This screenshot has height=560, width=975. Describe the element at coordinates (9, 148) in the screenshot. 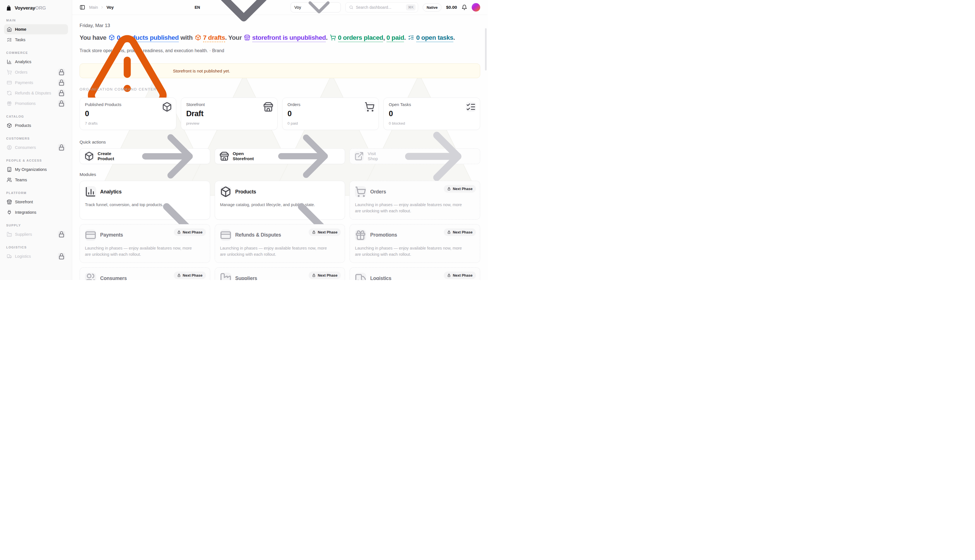

I see `user-circle-icon` at that location.